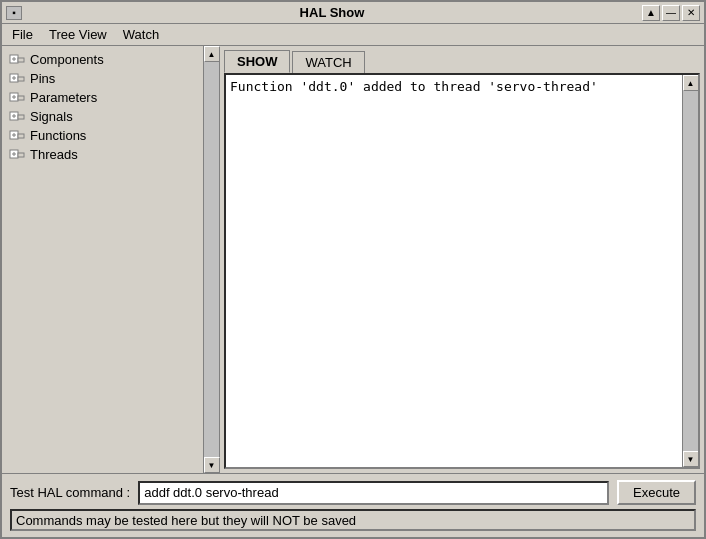 The width and height of the screenshot is (706, 539). What do you see at coordinates (17, 98) in the screenshot?
I see `tree-expand-icon-parameters` at bounding box center [17, 98].